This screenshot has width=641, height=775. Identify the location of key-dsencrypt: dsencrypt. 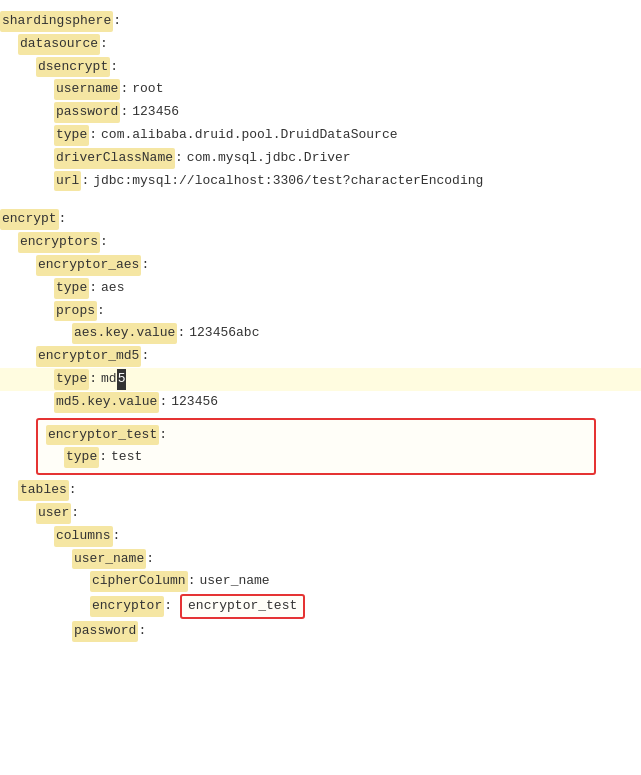
(73, 68).